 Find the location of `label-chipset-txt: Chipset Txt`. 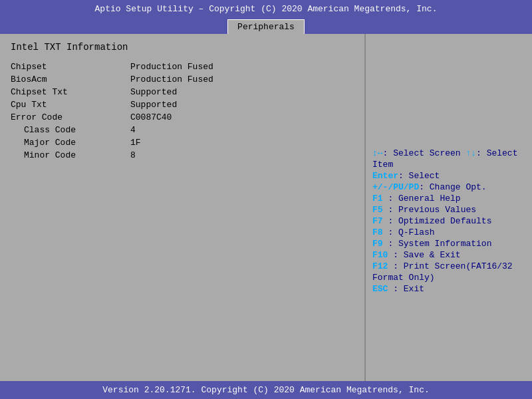

label-chipset-txt: Chipset Txt is located at coordinates (70, 92).